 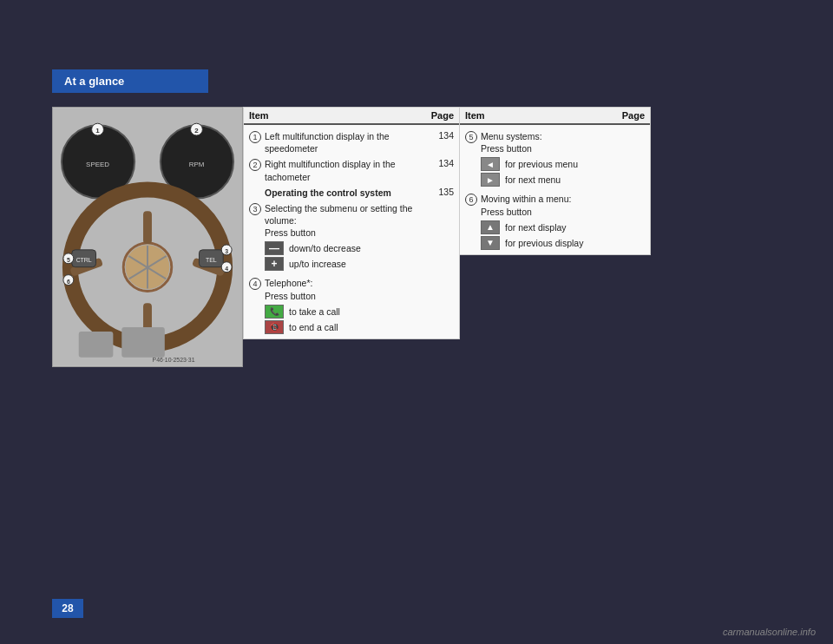 I want to click on table-panel-1: Item Page 1 Left multifunction display i…, so click(x=351, y=223).